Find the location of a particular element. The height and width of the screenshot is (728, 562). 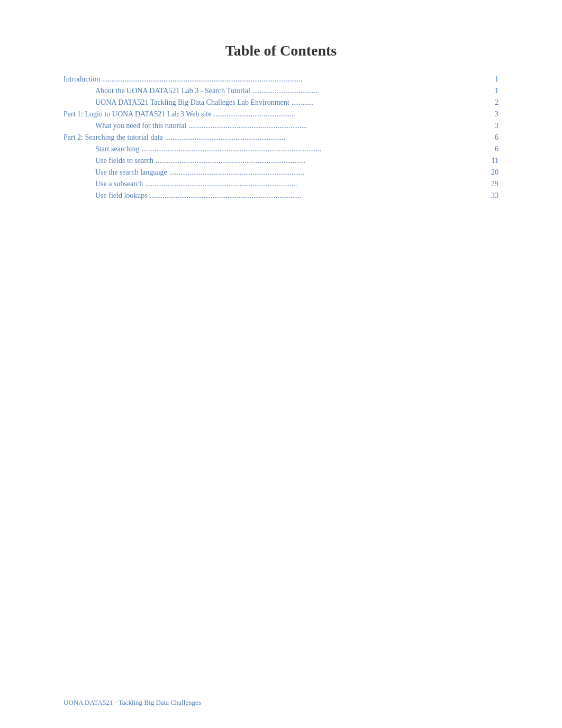

toc-row: UONA DATA521 Tackling Big Data Challeges… is located at coordinates (281, 103).